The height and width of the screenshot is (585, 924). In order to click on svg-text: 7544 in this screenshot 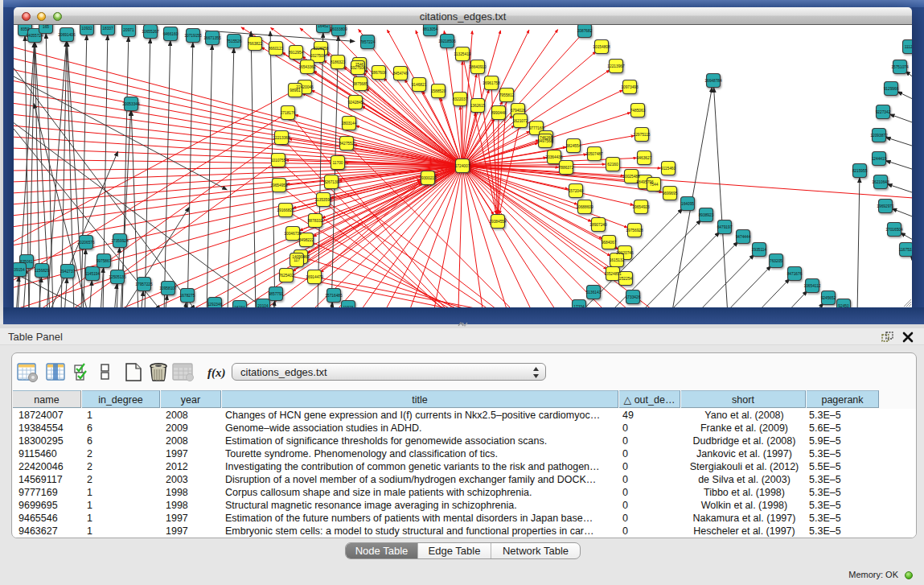, I will do `click(655, 185)`.